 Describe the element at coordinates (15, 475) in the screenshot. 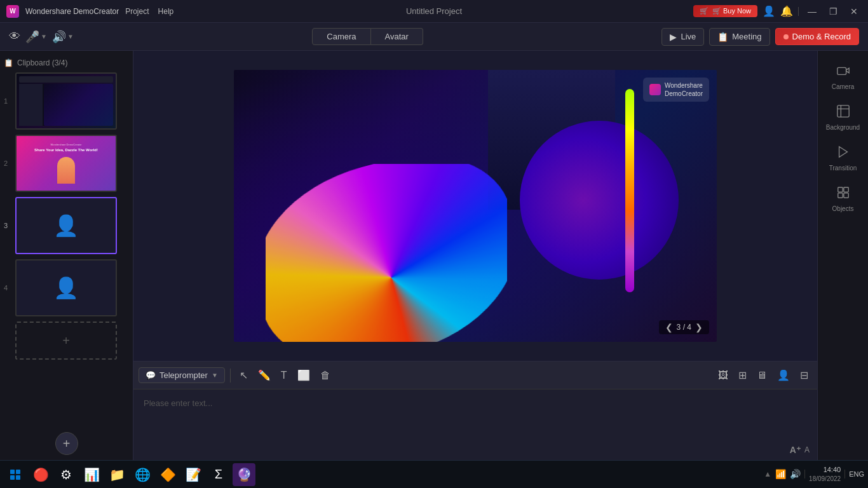

I see `start-btn` at that location.